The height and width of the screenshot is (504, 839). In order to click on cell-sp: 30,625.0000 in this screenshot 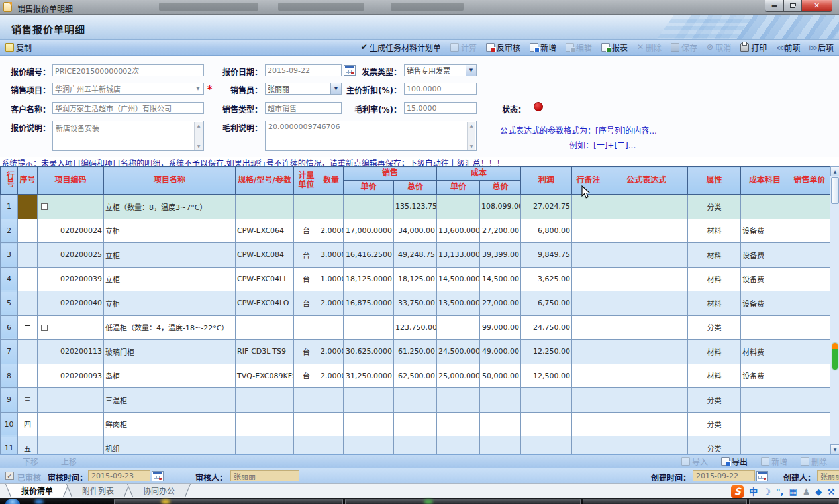, I will do `click(369, 352)`.